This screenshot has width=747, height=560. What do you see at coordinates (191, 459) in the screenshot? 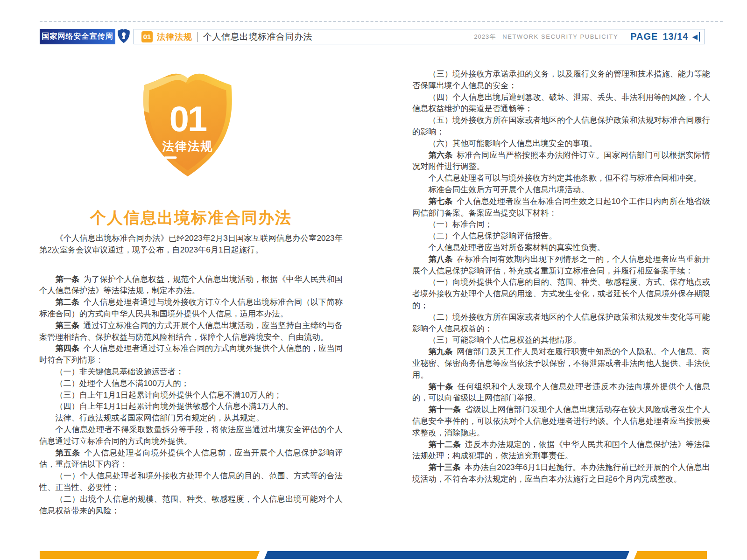
I see `paragraph: 第五条个人信息处理者向境外提供个人信息前，应当开展个人信息保护影响评估，重点评估…` at bounding box center [191, 459].